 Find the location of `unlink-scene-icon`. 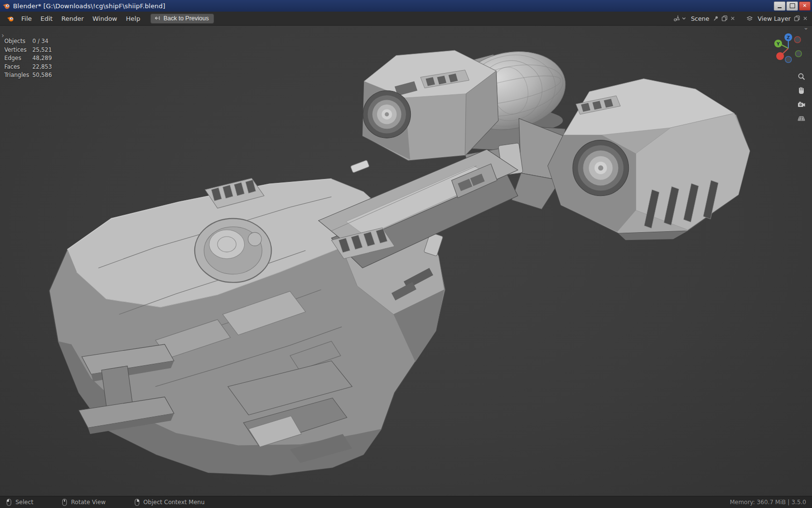

unlink-scene-icon is located at coordinates (733, 18).